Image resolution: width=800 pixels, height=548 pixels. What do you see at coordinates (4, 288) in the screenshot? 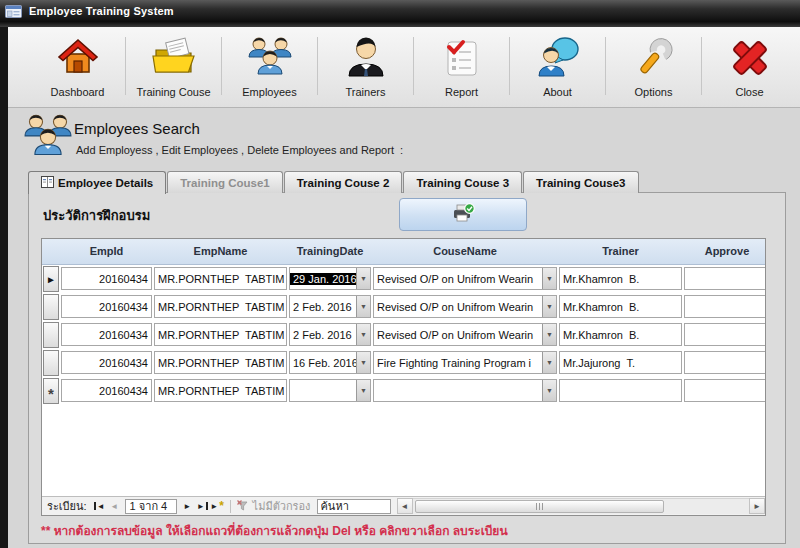
I see `window-left-frame` at bounding box center [4, 288].